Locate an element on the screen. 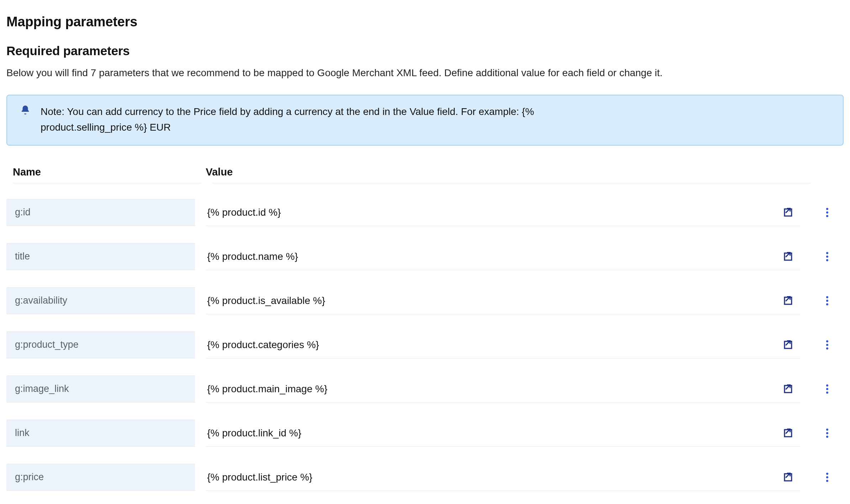 This screenshot has width=850, height=504. param-name: g:price is located at coordinates (29, 477).